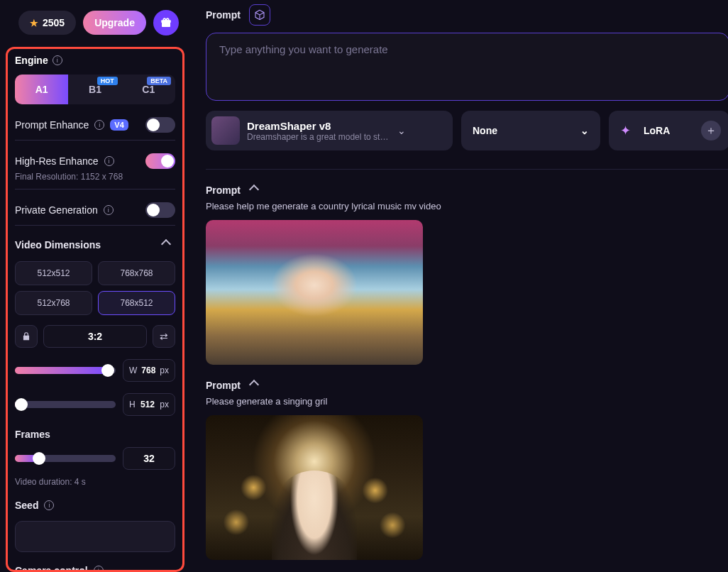 The image size is (728, 572). Describe the element at coordinates (149, 89) in the screenshot. I see `engine-tab-c1: C1BETA` at that location.